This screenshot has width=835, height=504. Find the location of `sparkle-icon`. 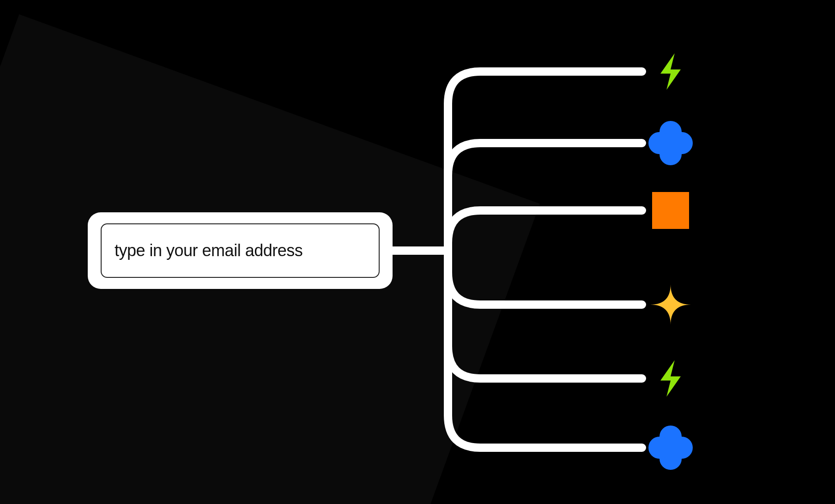

sparkle-icon is located at coordinates (671, 305).